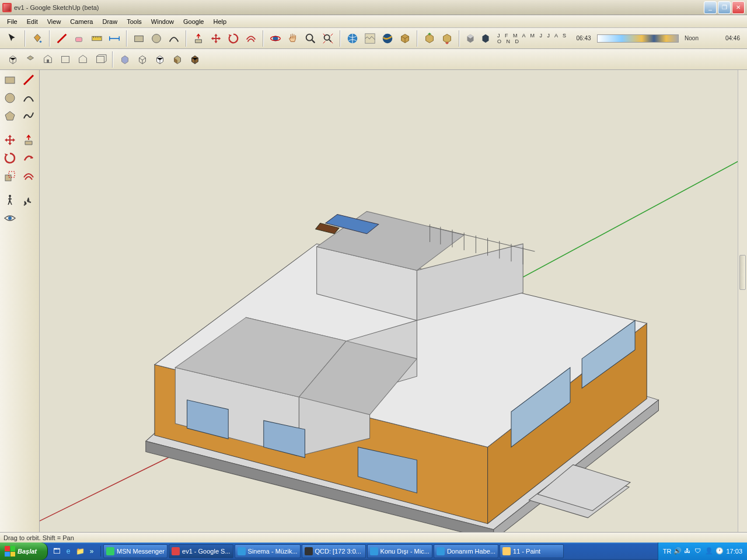 This screenshot has width=747, height=560. I want to click on right-view, so click(65, 60).